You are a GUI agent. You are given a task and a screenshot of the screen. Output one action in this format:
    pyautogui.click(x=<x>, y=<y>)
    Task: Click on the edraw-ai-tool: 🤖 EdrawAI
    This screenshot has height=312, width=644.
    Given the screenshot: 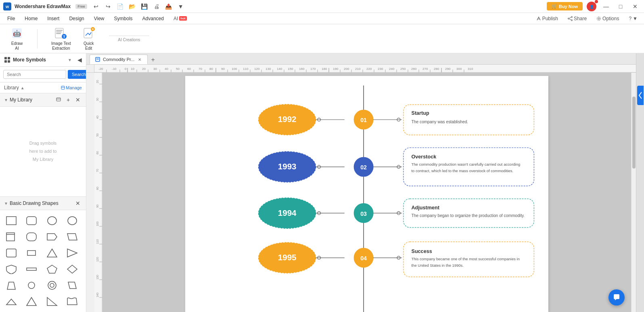 What is the action you would take?
    pyautogui.click(x=17, y=39)
    